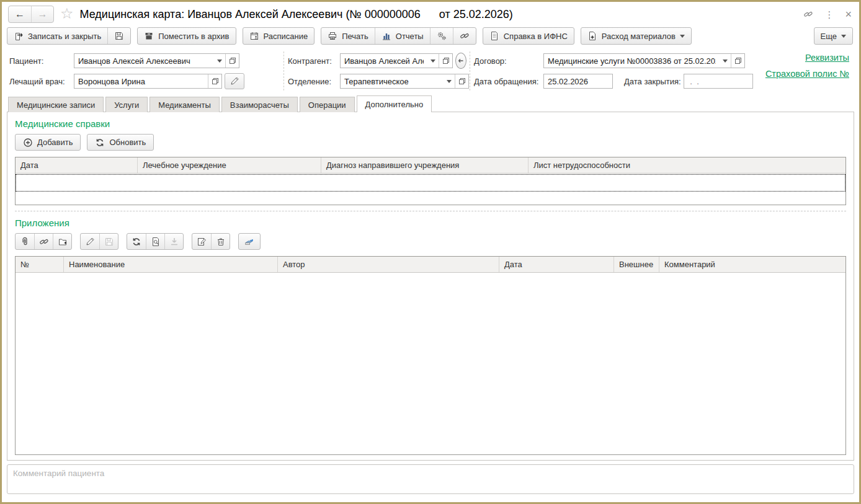 The height and width of the screenshot is (504, 861). Describe the element at coordinates (402, 36) in the screenshot. I see `reports-button: Отчеты` at that location.